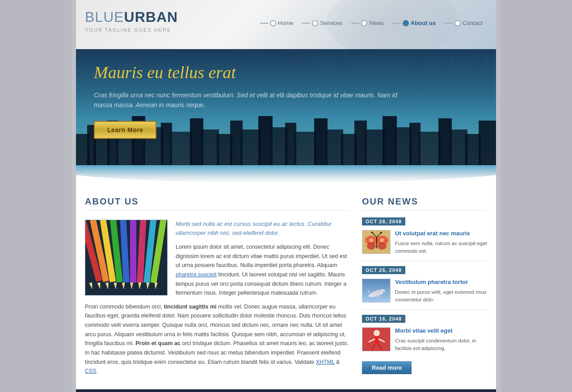  I want to click on news-date-3: OCT 16, 2048, so click(383, 319).